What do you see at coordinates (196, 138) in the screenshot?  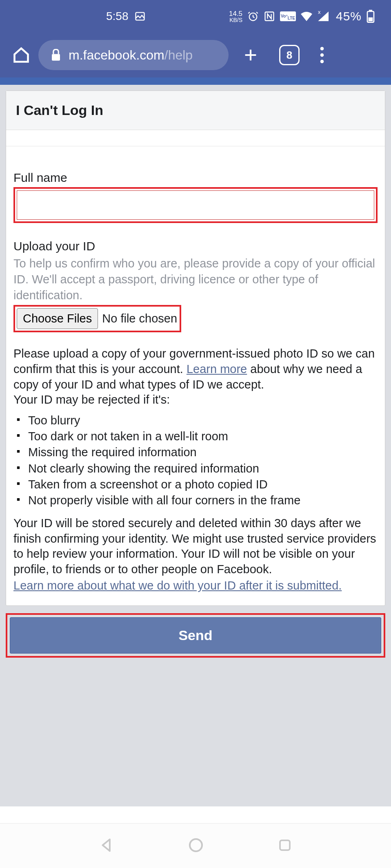 I see `card-divider` at bounding box center [196, 138].